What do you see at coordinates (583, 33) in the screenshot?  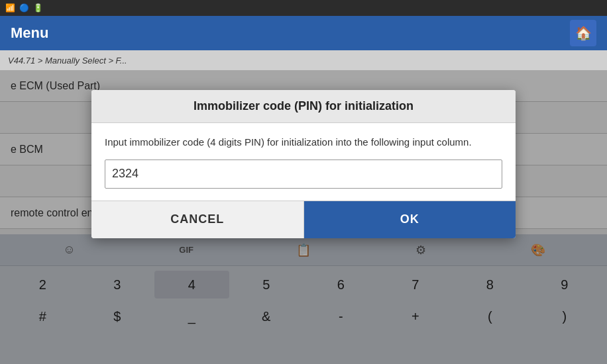 I see `home-button: 🏠` at bounding box center [583, 33].